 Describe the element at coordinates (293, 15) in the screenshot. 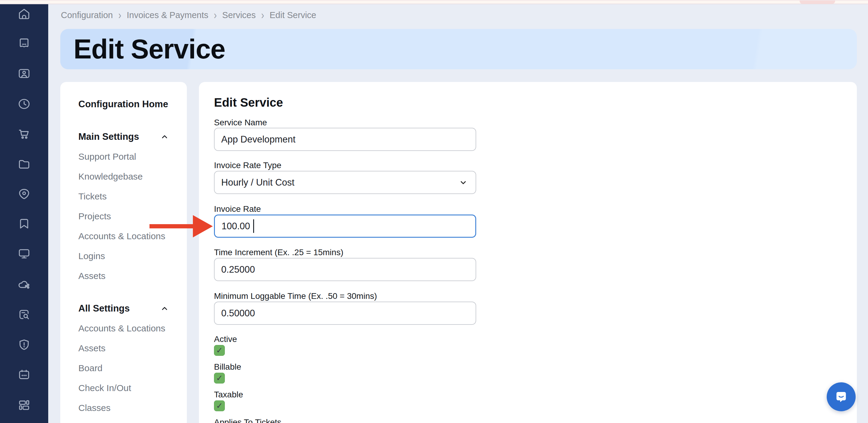

I see `breadcrumb-edit-service: Edit Service` at that location.